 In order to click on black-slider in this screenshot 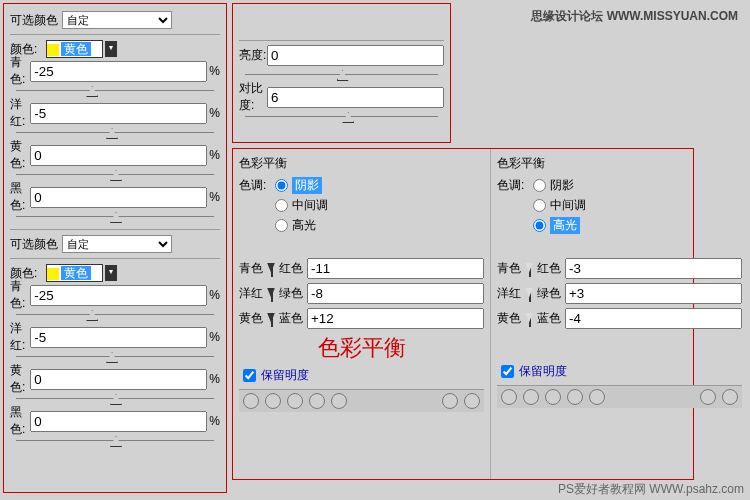, I will do `click(115, 217)`.